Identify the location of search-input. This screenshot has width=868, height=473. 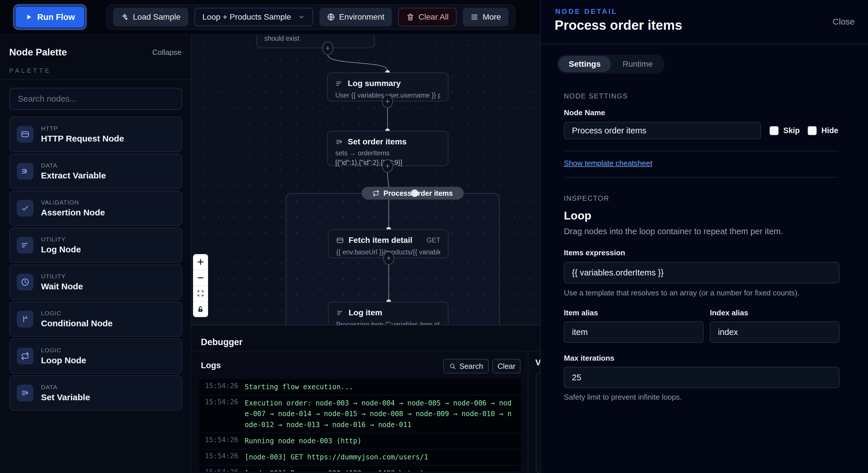
(96, 99).